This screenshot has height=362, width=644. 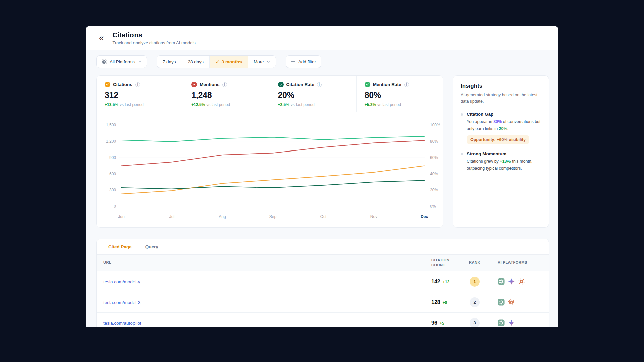 What do you see at coordinates (517, 263) in the screenshot?
I see `column-header-ai-platforms: AI PLATFORMS` at bounding box center [517, 263].